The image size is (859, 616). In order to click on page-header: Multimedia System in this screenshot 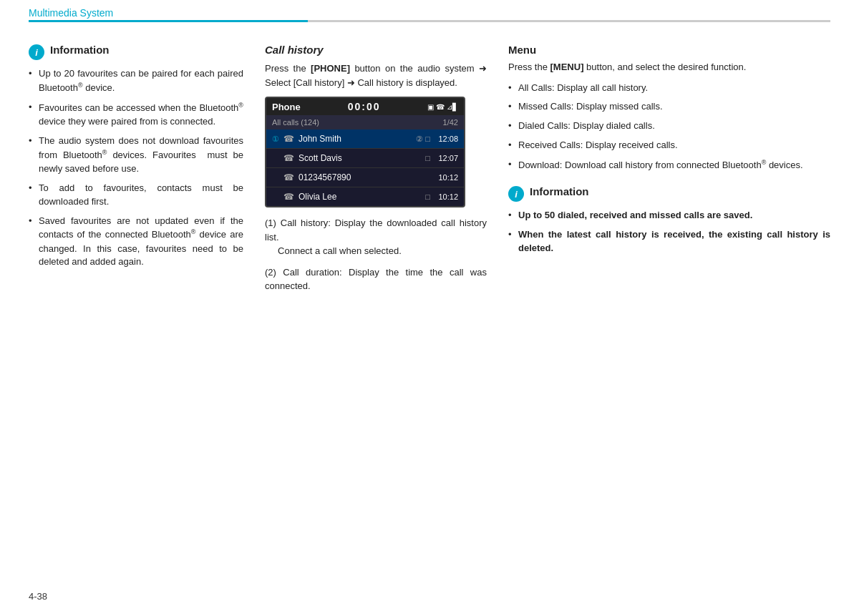, I will do `click(430, 9)`.